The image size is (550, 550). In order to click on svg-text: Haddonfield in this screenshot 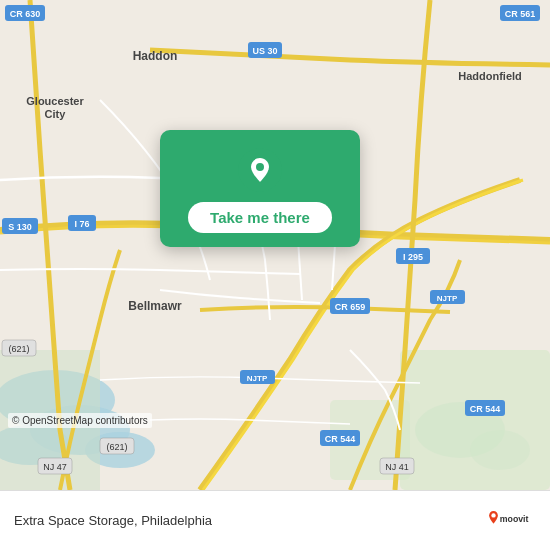, I will do `click(490, 76)`.